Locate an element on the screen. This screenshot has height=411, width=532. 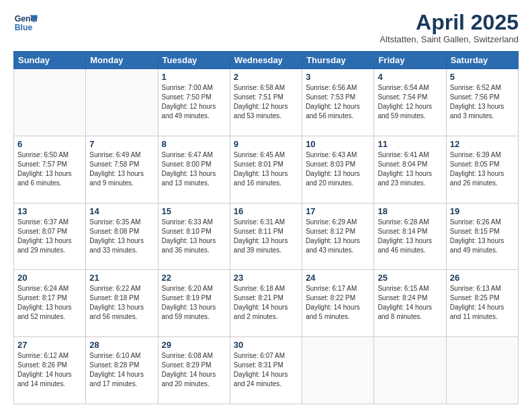
day-number: 13 is located at coordinates (50, 211).